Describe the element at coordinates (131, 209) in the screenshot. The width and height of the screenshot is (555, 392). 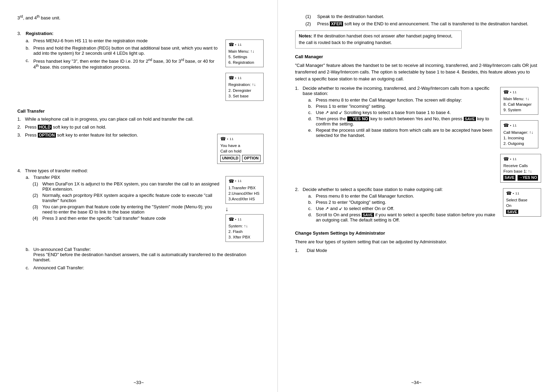
I see `ct-4a3-text: You can pre-program that feature code by…` at that location.